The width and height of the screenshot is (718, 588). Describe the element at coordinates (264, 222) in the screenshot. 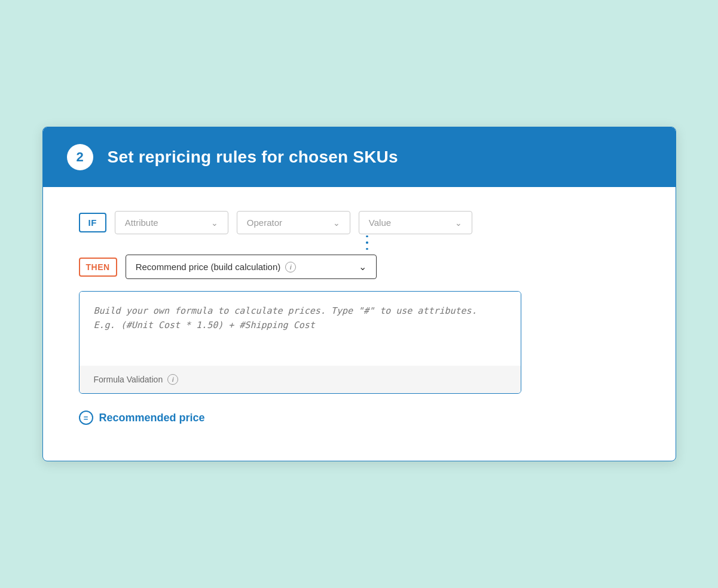

I see `operator-dropdown-label: Operator` at that location.